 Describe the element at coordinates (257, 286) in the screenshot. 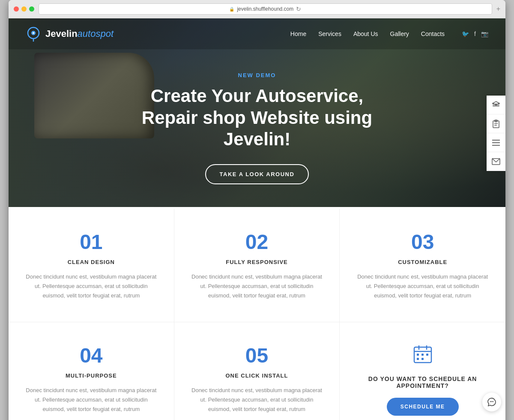

I see `feature-desc-2: Donec tincidunt nunc est, vestibulum mag…` at that location.